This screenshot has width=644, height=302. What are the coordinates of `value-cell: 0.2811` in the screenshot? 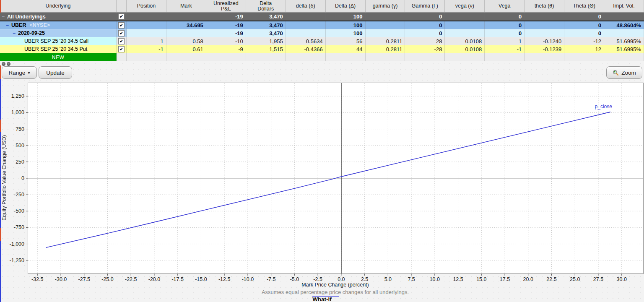 It's located at (386, 41).